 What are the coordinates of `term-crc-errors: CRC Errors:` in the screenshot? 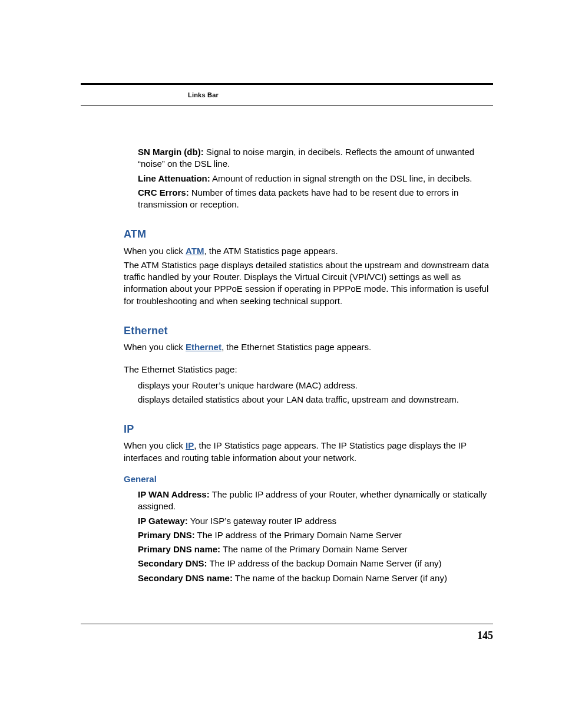 It's located at (164, 192).